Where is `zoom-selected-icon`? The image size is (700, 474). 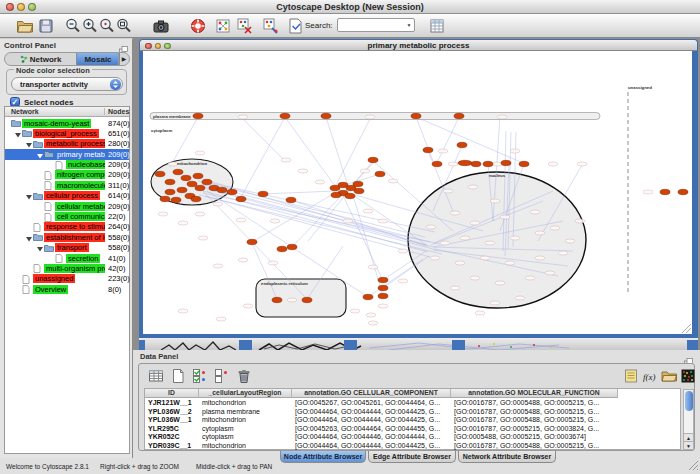 zoom-selected-icon is located at coordinates (107, 26).